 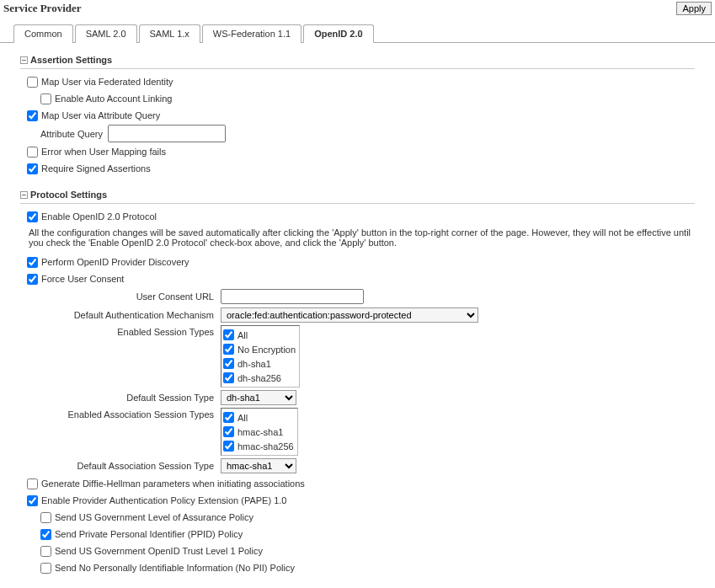 What do you see at coordinates (83, 279) in the screenshot?
I see `force-consent-label: Force User Consent` at bounding box center [83, 279].